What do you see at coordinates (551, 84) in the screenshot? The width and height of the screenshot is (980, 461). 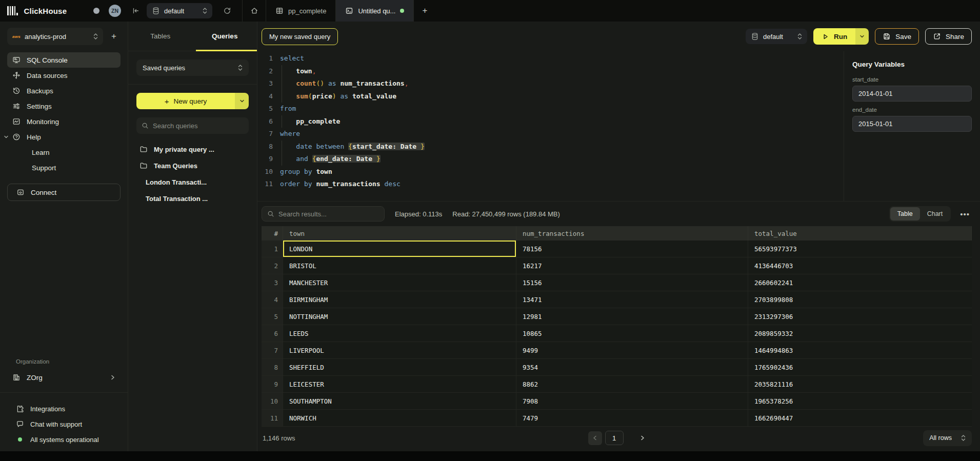 I see `code-line-3: 3 count() as num_transactions,` at bounding box center [551, 84].